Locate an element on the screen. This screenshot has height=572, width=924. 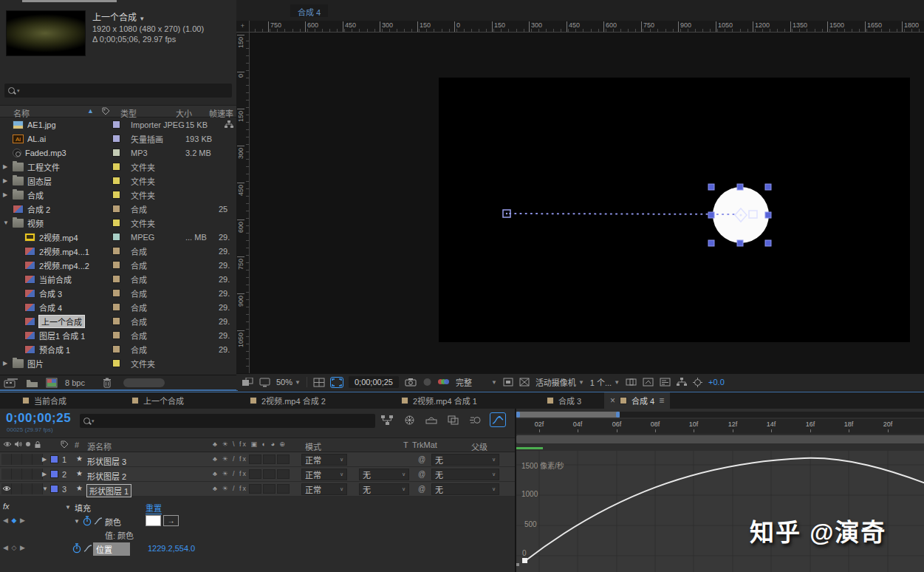
target-region-icon is located at coordinates (508, 382).